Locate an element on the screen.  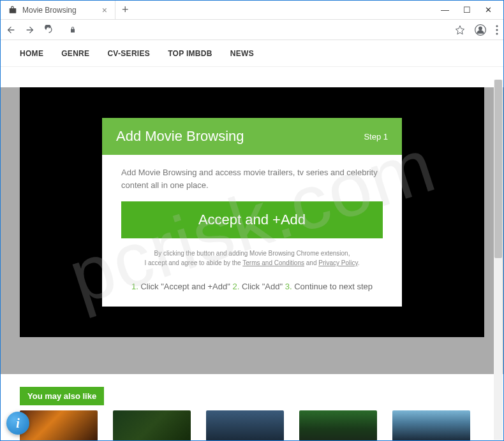
modal-description: Add Movie Browsing and access movie trai… is located at coordinates (252, 178).